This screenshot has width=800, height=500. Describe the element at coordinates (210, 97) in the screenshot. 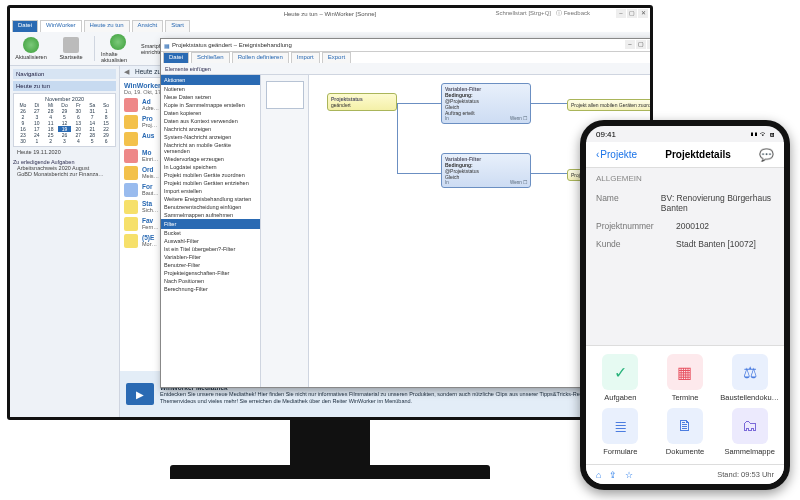

I see `action-item: Neue Daten setzen` at that location.